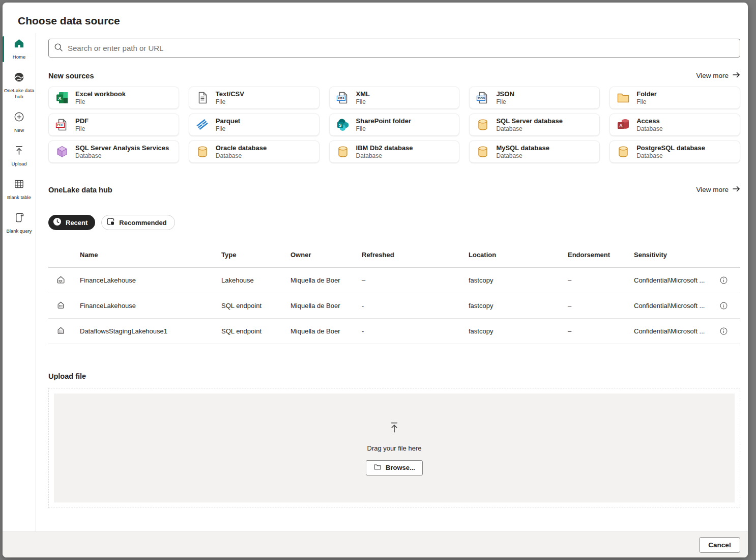  What do you see at coordinates (57, 222) in the screenshot?
I see `clock-icon` at bounding box center [57, 222].